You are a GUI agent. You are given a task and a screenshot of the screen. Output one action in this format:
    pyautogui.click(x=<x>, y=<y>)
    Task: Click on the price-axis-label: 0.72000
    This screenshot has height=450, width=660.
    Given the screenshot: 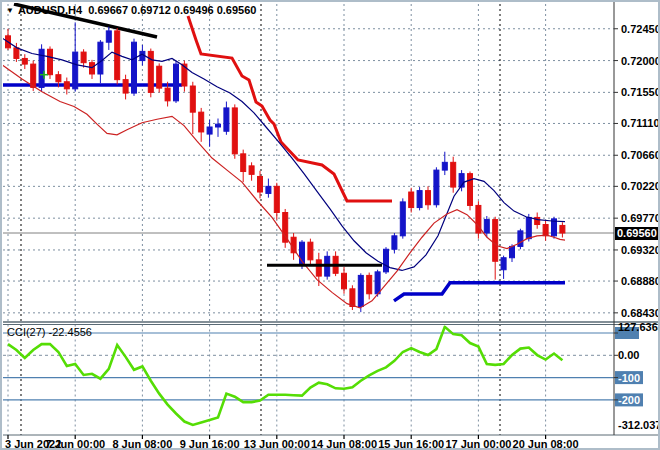 What is the action you would take?
    pyautogui.click(x=640, y=61)
    